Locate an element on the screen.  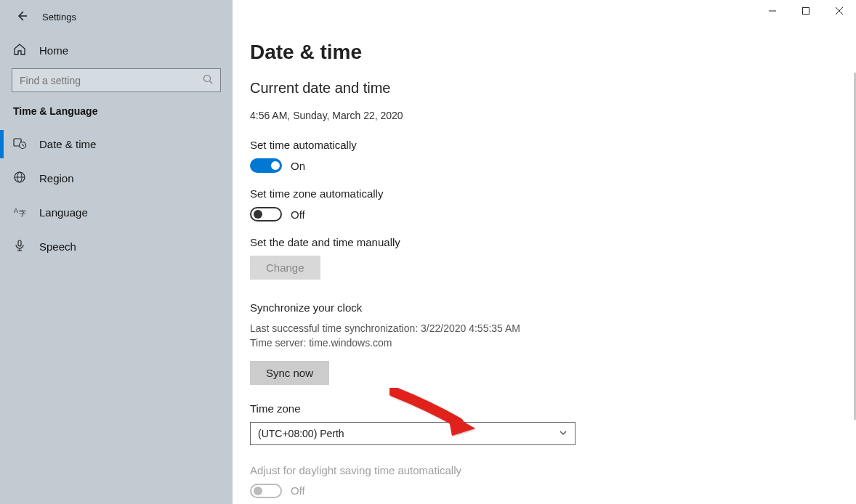
sidebar-section-label: Time & Language is located at coordinates (116, 116).